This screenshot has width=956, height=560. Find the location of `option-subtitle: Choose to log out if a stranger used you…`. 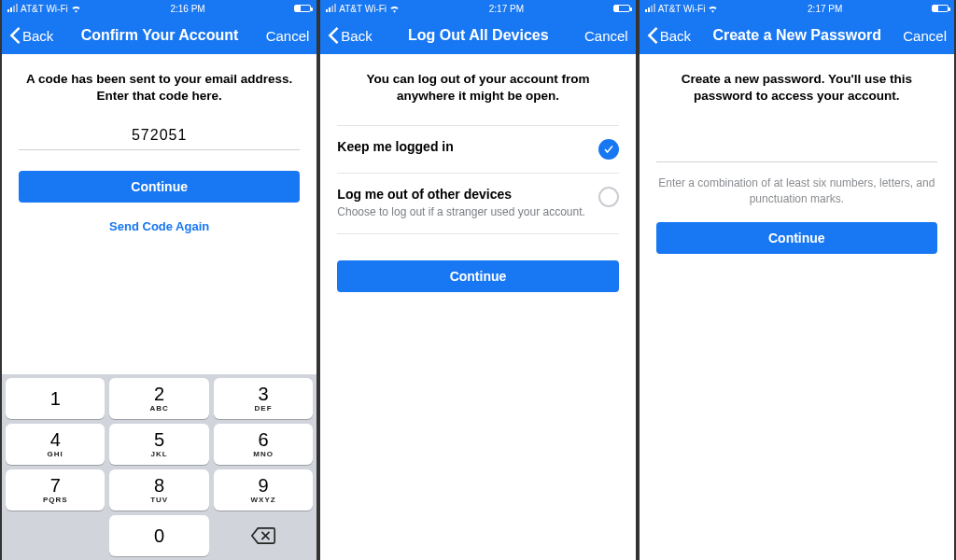

option-subtitle: Choose to log out if a stranger used you… is located at coordinates (463, 213).